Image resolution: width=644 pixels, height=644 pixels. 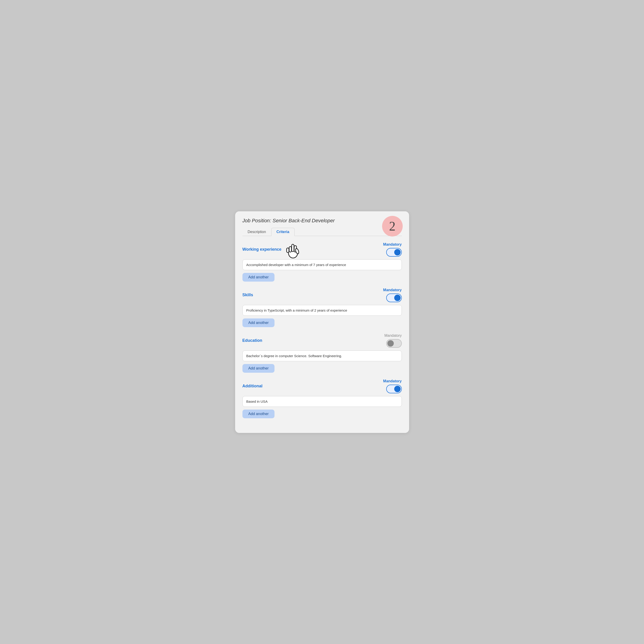 What do you see at coordinates (283, 232) in the screenshot?
I see `tab-criteria: Criteria` at bounding box center [283, 232].